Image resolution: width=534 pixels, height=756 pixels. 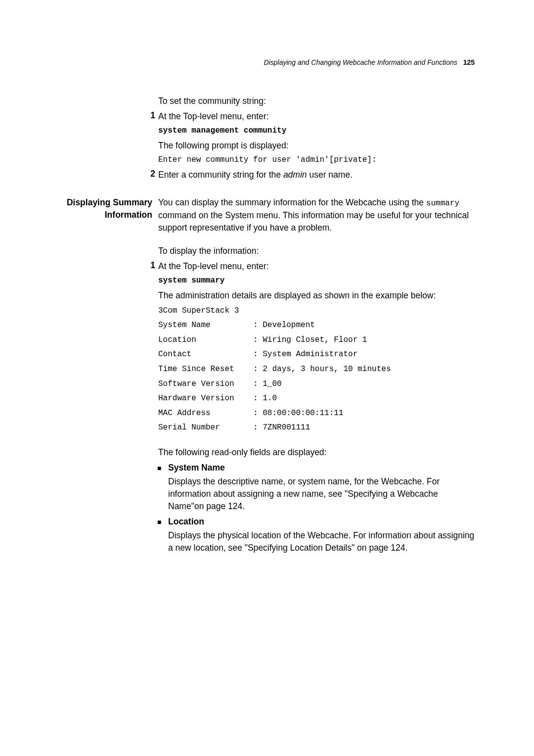 I want to click on step-2-text: Enter a community string for the admin u…, so click(x=316, y=175).